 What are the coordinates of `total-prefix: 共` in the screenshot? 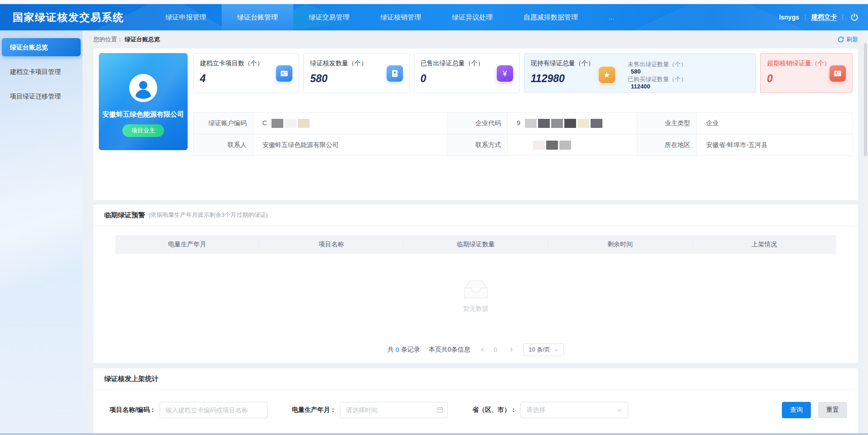 It's located at (391, 350).